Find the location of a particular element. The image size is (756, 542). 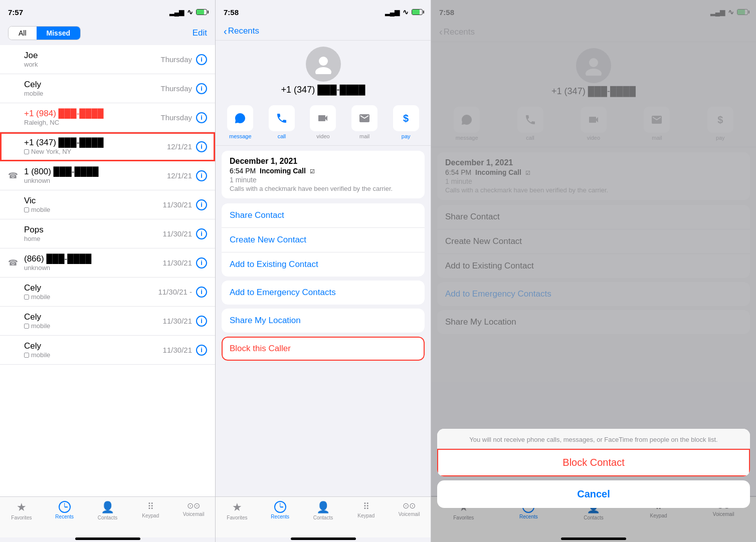

edit-button: Edit is located at coordinates (200, 33).